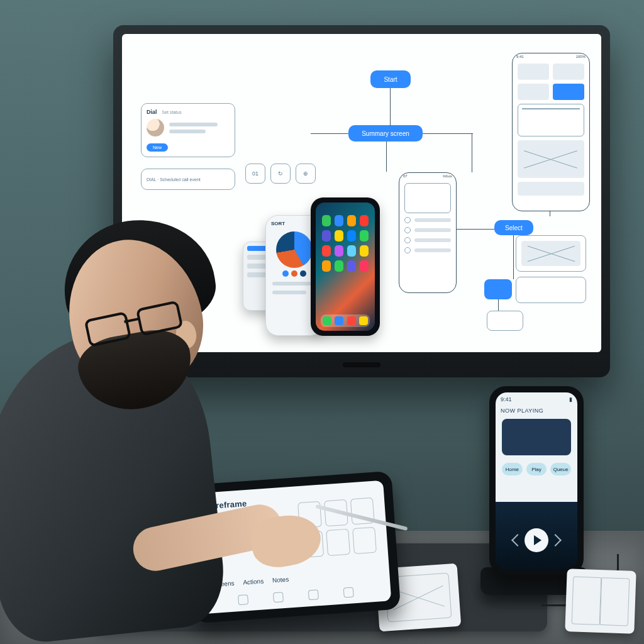 This screenshot has height=644, width=644. Describe the element at coordinates (536, 411) in the screenshot. I see `phone-title: NOW PLAYING` at that location.